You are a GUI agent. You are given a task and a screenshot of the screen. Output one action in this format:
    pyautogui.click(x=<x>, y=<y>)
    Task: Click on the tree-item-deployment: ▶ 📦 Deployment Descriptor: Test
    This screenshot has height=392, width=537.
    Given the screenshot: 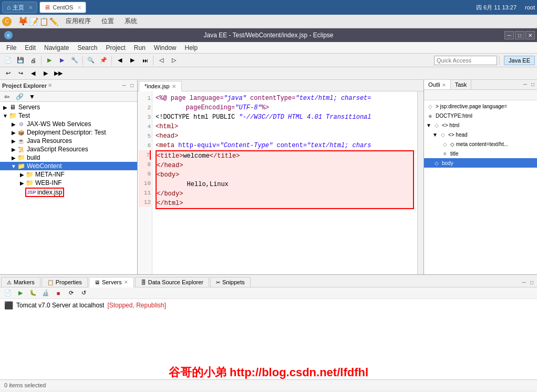 What is the action you would take?
    pyautogui.click(x=68, y=132)
    